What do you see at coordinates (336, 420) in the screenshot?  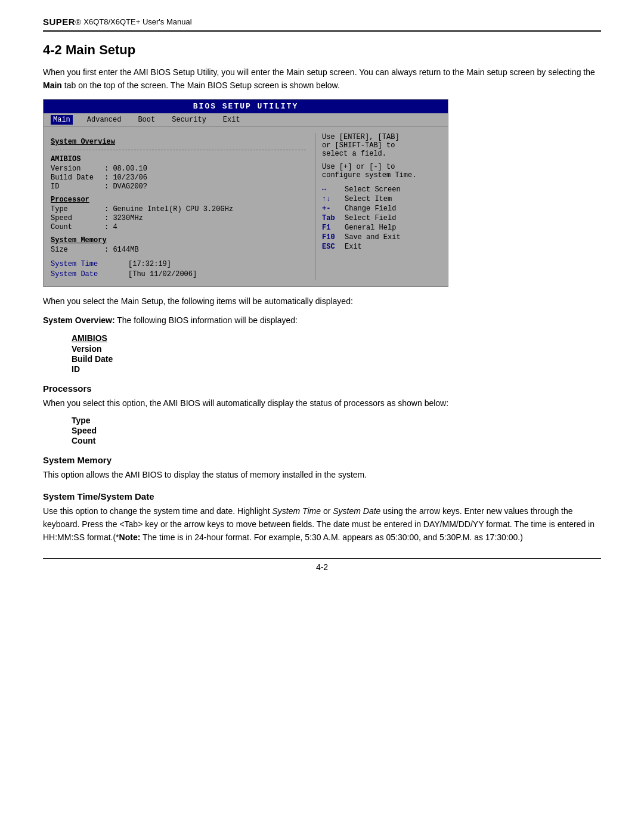 I see `proc-field-type: Type` at bounding box center [336, 420].